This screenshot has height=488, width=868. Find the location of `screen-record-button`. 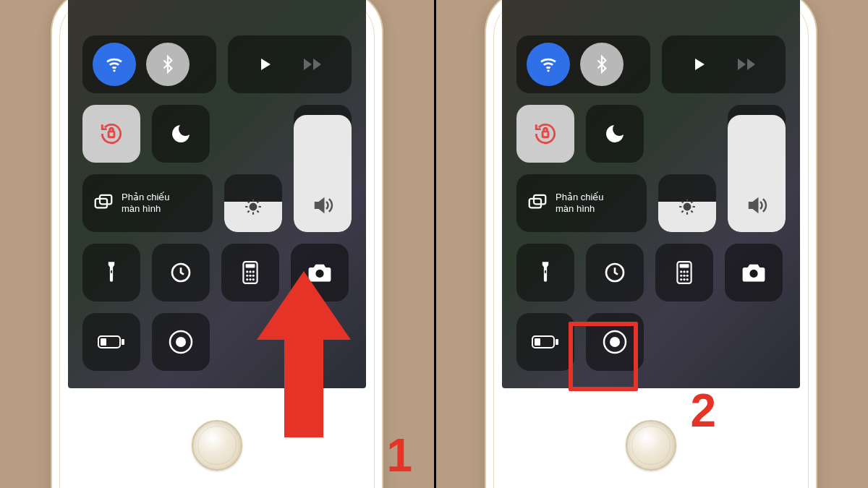

screen-record-button is located at coordinates (181, 342).